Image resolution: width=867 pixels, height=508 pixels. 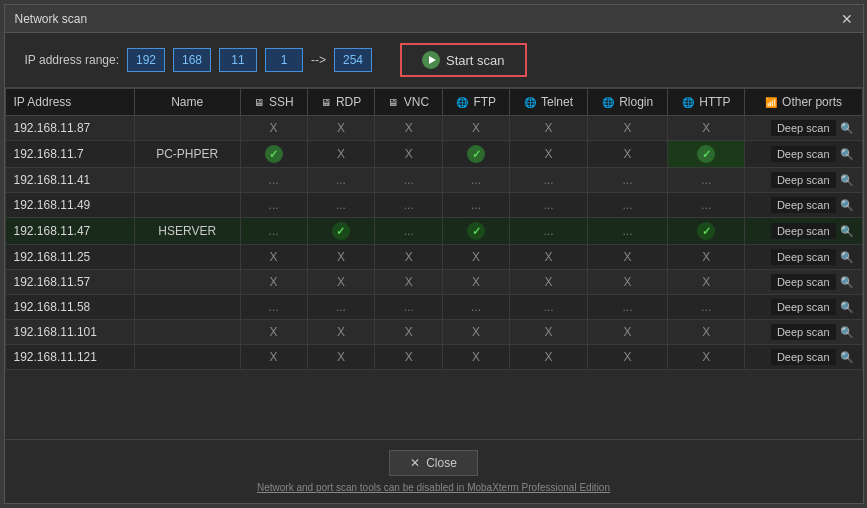 I want to click on close-dialog-label: Close, so click(x=442, y=463).